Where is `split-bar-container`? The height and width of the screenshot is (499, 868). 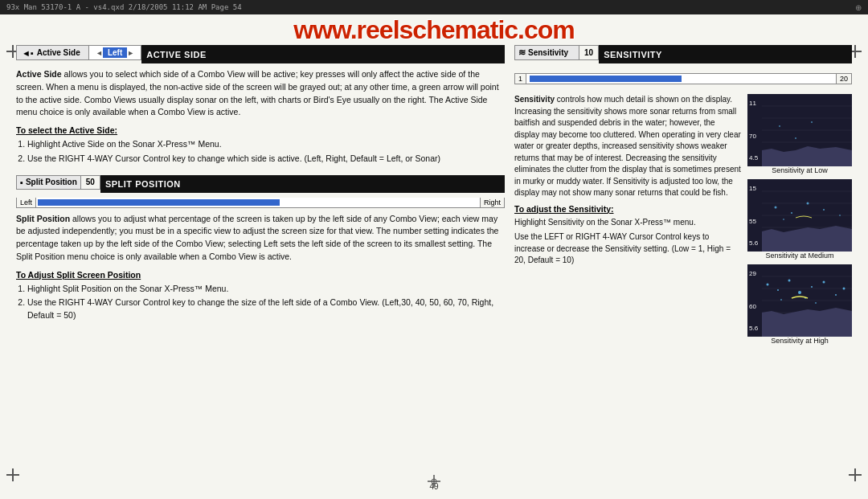
split-bar-container is located at coordinates (258, 202).